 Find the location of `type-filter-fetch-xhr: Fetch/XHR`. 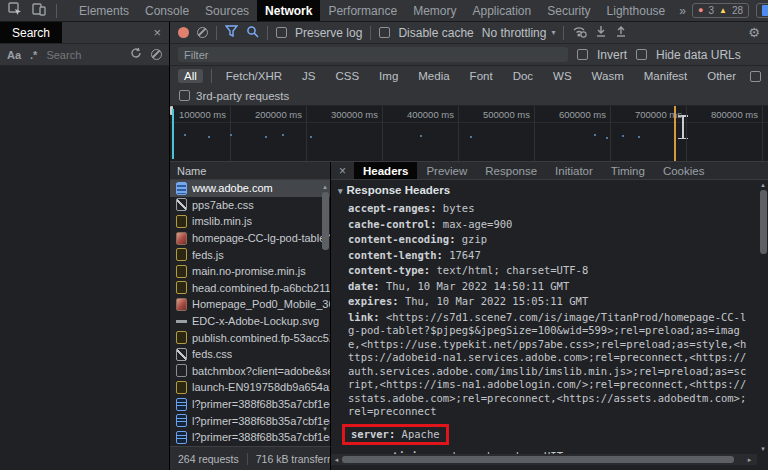

type-filter-fetch-xhr: Fetch/XHR is located at coordinates (254, 76).